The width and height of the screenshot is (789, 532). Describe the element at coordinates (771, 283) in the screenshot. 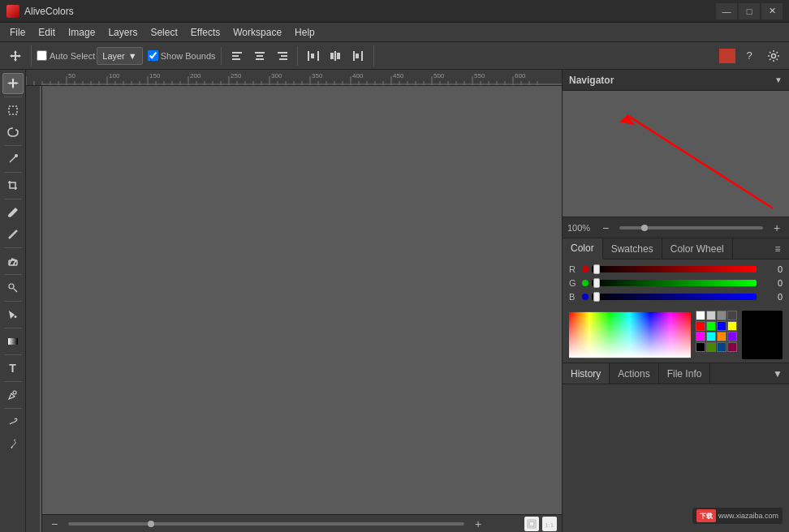

I see `g-value: 0` at that location.